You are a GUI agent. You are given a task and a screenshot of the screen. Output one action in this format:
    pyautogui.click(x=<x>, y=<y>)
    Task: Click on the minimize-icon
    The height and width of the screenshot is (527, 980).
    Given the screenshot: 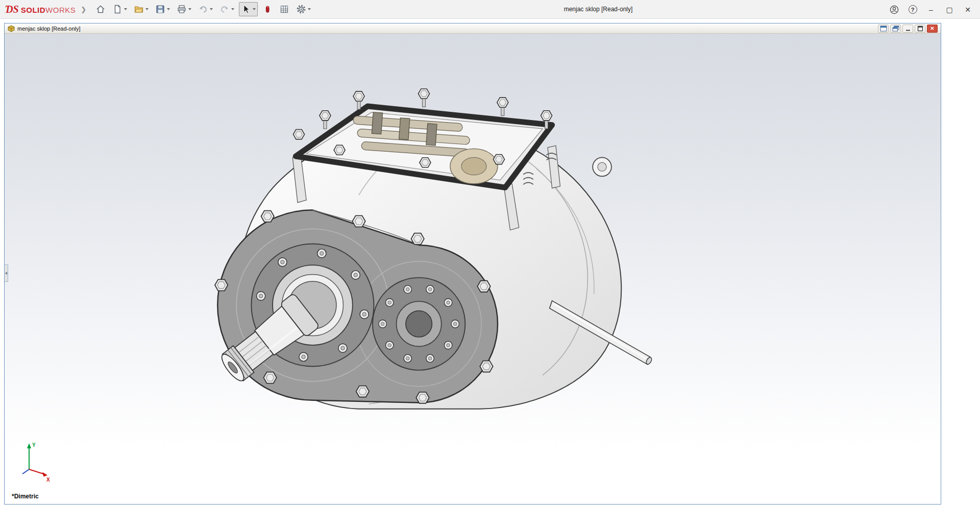 What is the action you would take?
    pyautogui.click(x=908, y=29)
    